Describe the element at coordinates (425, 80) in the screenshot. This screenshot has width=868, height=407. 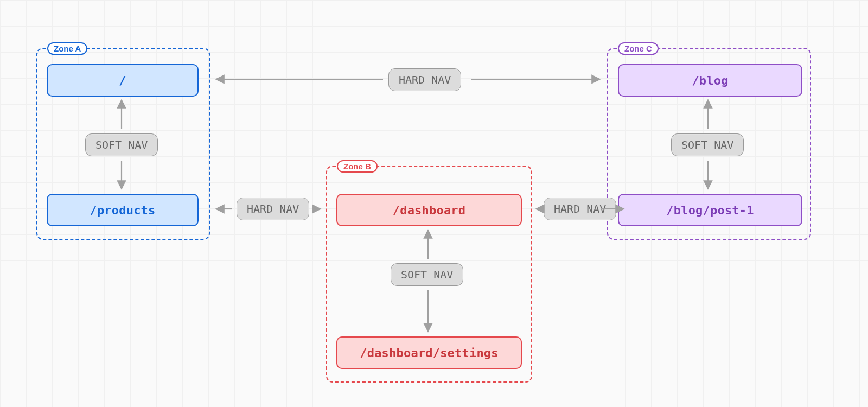
I see `hardnav-a-c: HARD NAV` at that location.